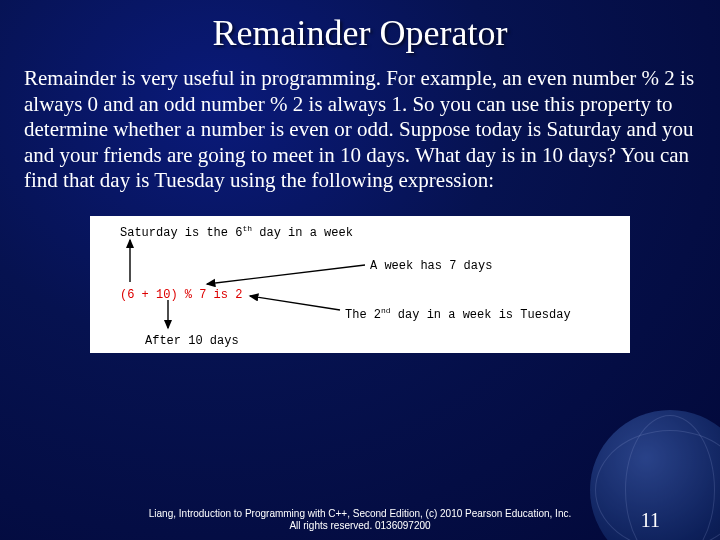 The width and height of the screenshot is (720, 540). Describe the element at coordinates (360, 526) in the screenshot. I see `footer-line2: All rights reserved. 0136097200` at that location.